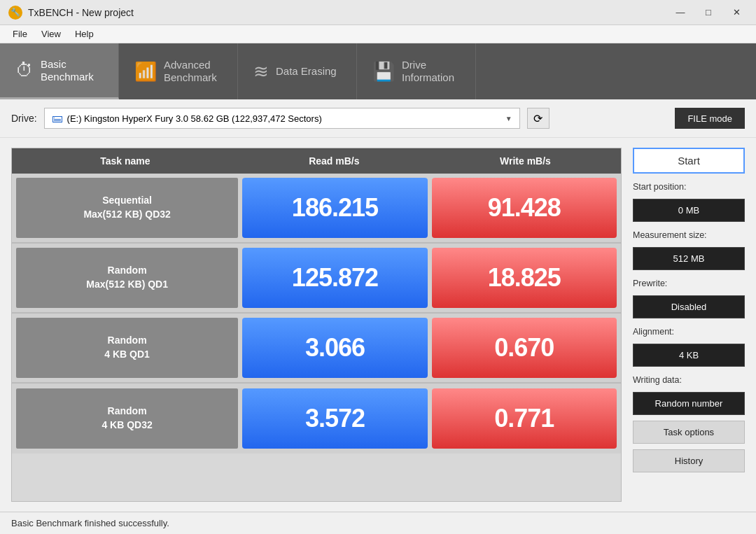 This screenshot has height=534, width=756. I want to click on basic-benchmark-icon: ⏱, so click(24, 70).